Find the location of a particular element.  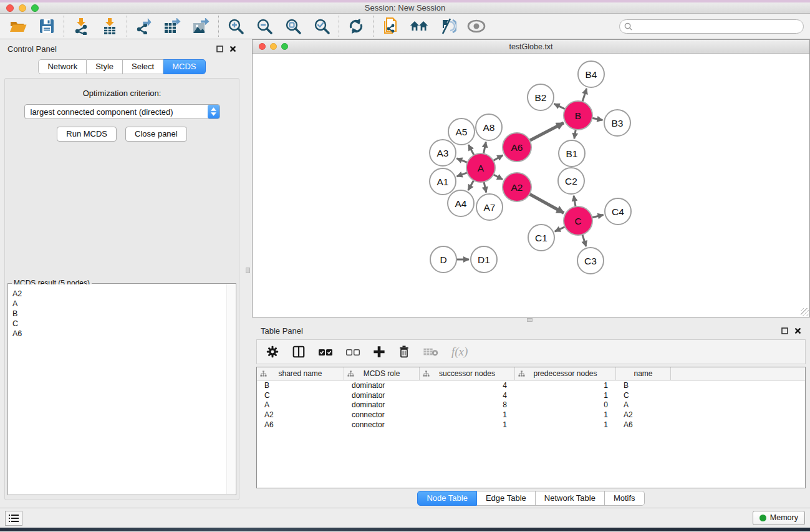

resize-grip-icon is located at coordinates (804, 312).